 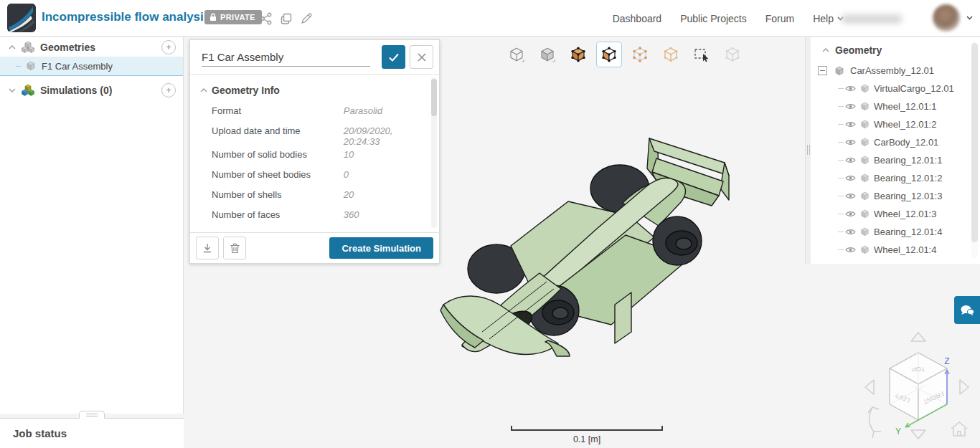 I want to click on geometry-panel-content: Geometry Info Format Parasolid Upload da…, so click(x=314, y=153).